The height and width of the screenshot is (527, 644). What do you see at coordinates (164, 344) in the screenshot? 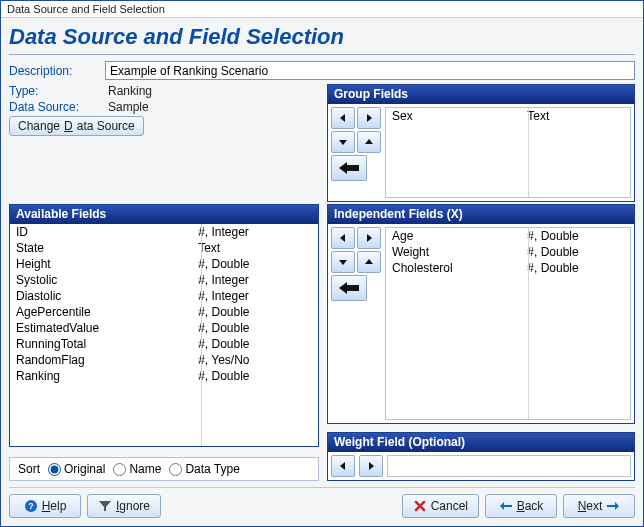
I see `table-row: RunningTotal#, Double` at bounding box center [164, 344].